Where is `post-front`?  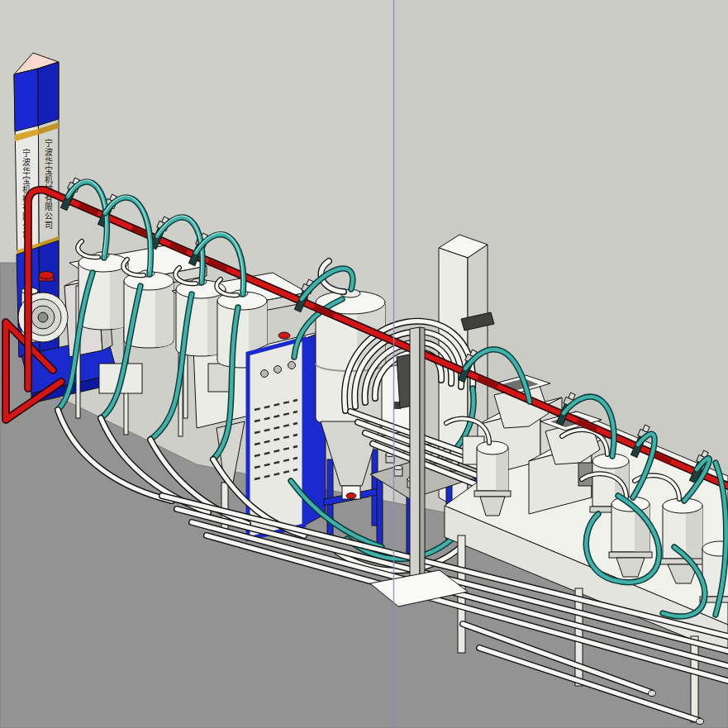 post-front is located at coordinates (415, 454).